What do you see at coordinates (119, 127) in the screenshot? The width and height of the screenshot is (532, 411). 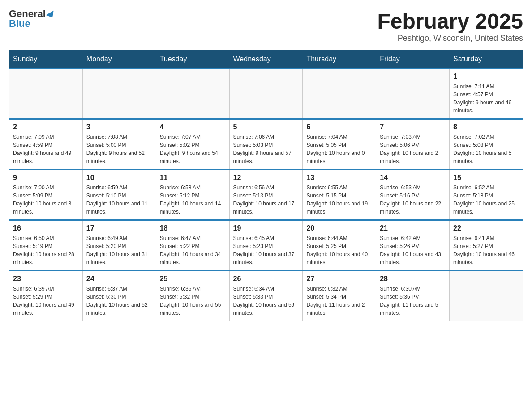 I see `day-number: 3` at bounding box center [119, 127].